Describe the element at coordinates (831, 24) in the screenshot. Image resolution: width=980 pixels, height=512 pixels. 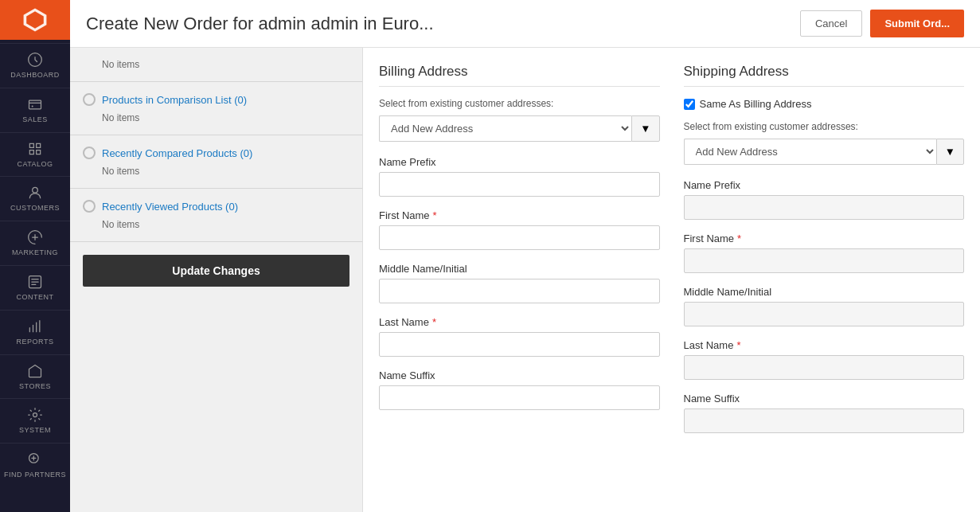
I see `cancel-button: Cancel` at that location.